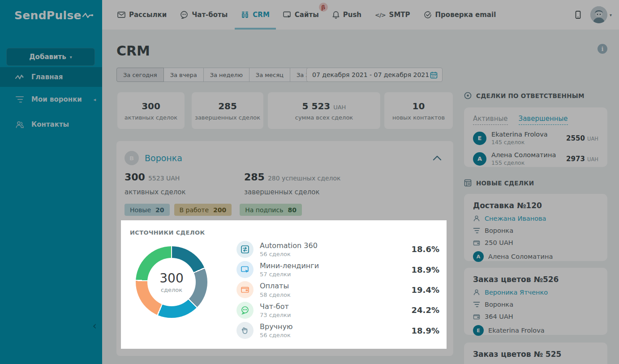 The height and width of the screenshot is (364, 619). I want to click on chat-icon, so click(245, 310).